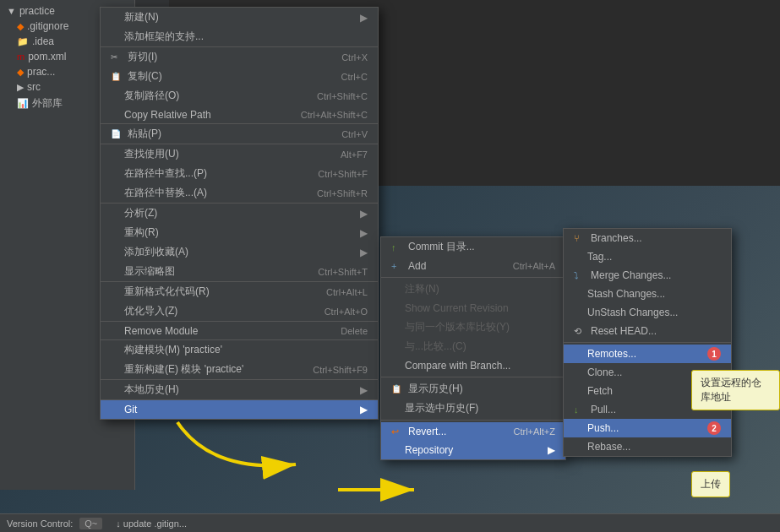  What do you see at coordinates (473, 247) in the screenshot?
I see `menu-item-commit: ↑ Commit 目录...` at bounding box center [473, 247].